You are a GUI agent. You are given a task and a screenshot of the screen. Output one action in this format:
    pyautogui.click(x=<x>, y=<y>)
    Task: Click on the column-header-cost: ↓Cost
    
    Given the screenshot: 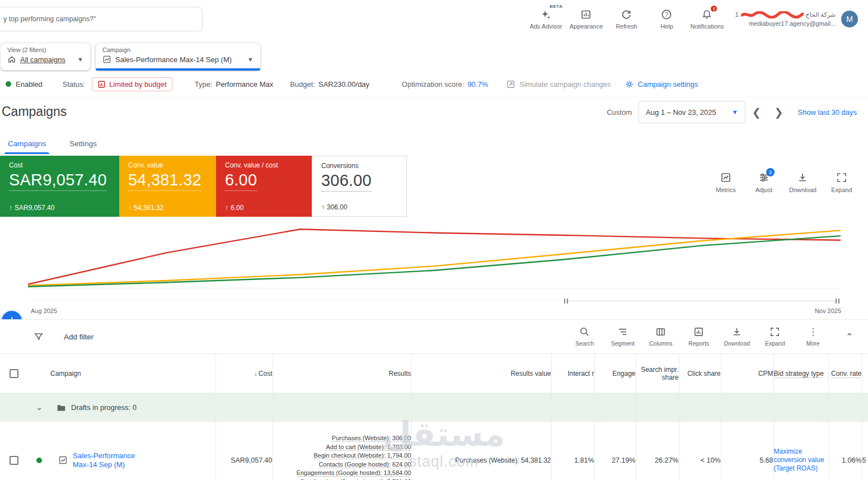 What is the action you would take?
    pyautogui.click(x=244, y=374)
    